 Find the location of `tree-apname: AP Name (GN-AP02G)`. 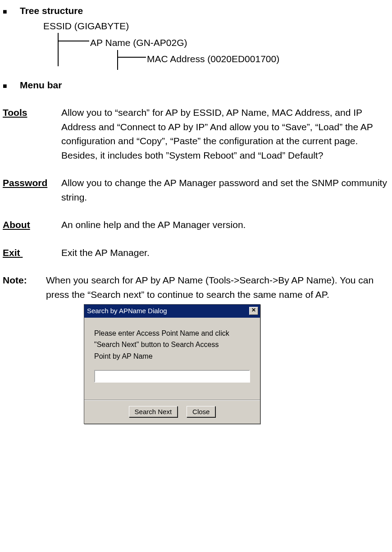

tree-apname: AP Name (GN-AP02G) is located at coordinates (185, 43).